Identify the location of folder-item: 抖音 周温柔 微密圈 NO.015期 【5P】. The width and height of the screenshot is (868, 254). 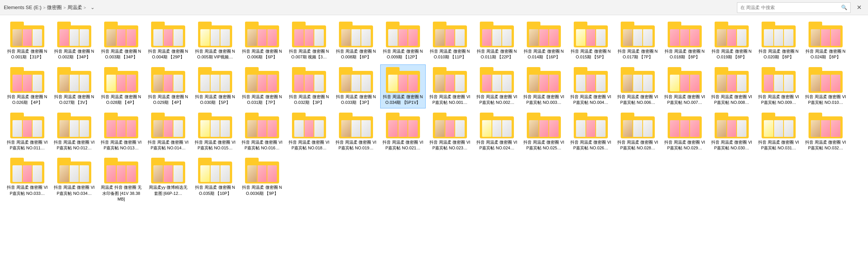
(591, 41).